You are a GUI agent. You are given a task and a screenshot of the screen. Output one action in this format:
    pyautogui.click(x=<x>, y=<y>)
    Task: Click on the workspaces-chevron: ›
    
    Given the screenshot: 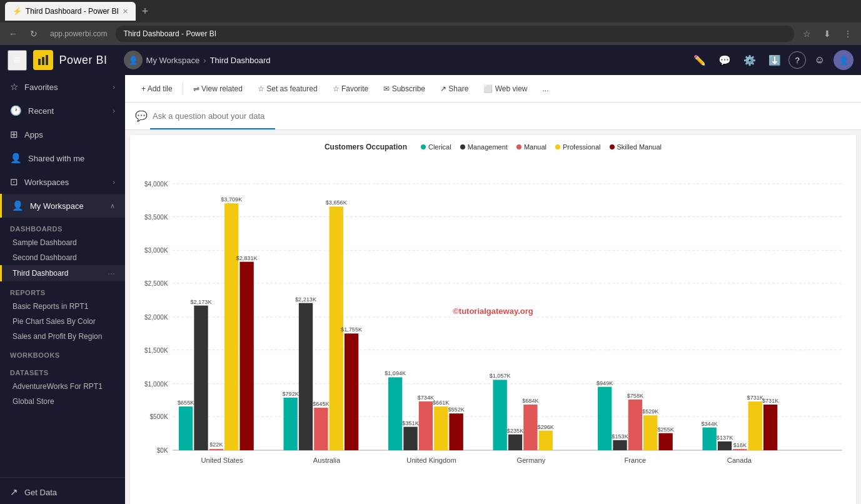 What is the action you would take?
    pyautogui.click(x=114, y=182)
    